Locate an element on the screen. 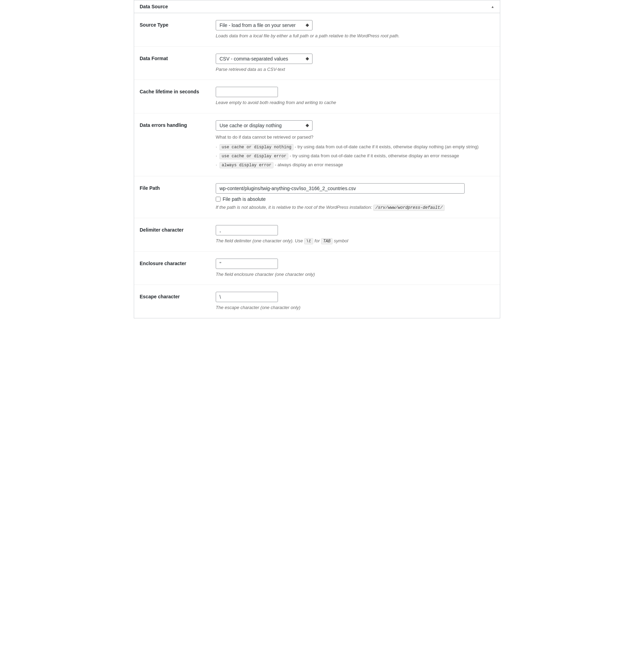 This screenshot has height=672, width=634. data-format-hint: Parse retrieved data as a CSV-text is located at coordinates (355, 69).